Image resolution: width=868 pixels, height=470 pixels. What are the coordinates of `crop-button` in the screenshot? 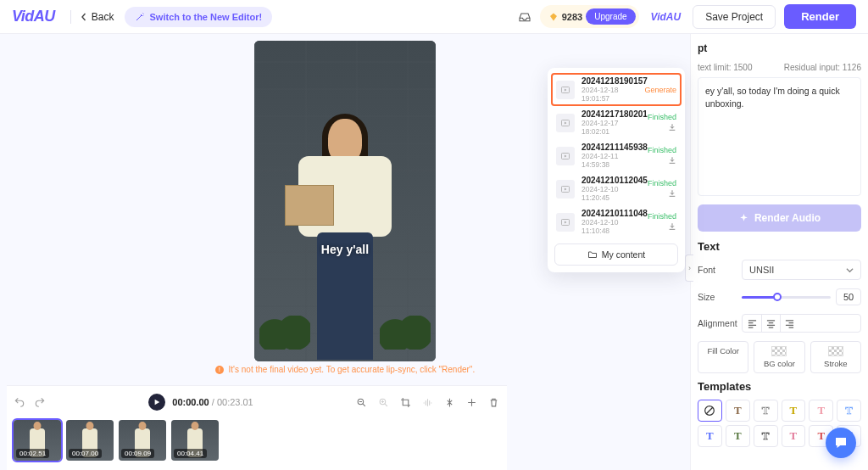 It's located at (406, 402).